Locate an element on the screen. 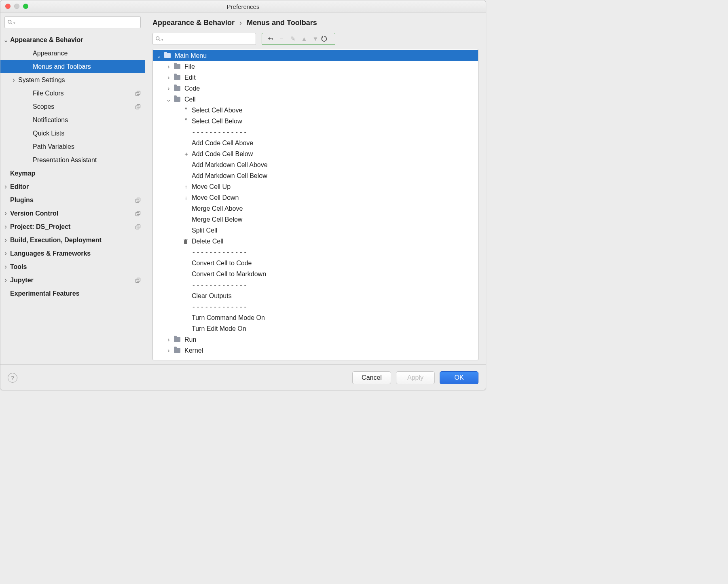 The image size is (728, 584). sidebar-search-input is located at coordinates (77, 22).